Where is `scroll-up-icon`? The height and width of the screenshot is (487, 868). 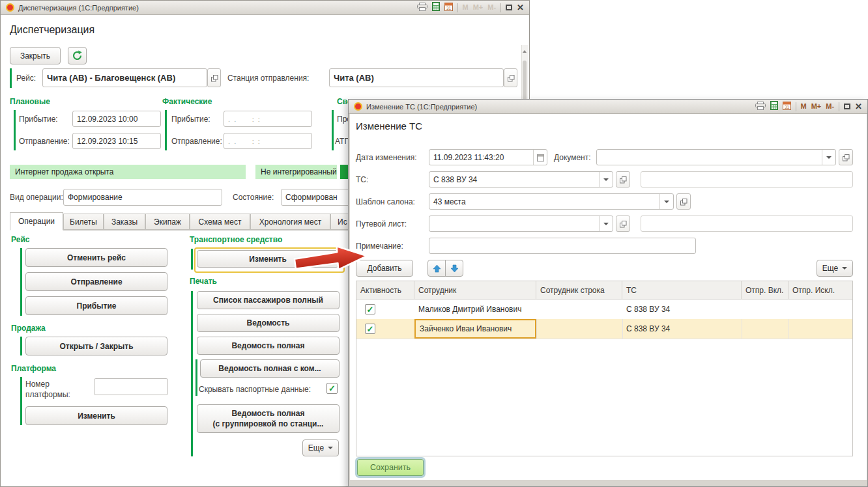 scroll-up-icon is located at coordinates (525, 51).